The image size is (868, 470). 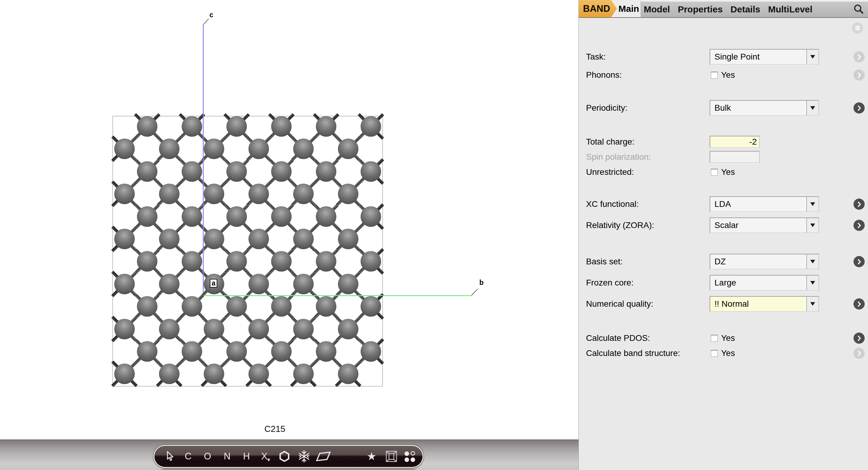 I want to click on unrestricted-checkbox, so click(x=714, y=172).